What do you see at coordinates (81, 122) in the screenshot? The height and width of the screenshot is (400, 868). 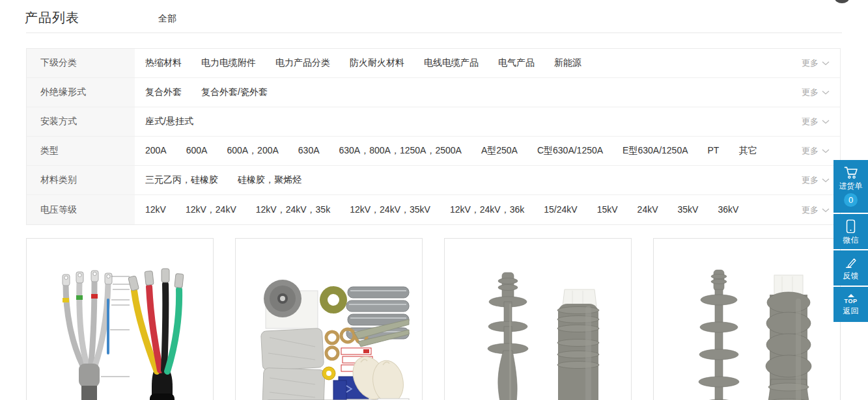 I see `filter-row-label: 安装方式` at bounding box center [81, 122].